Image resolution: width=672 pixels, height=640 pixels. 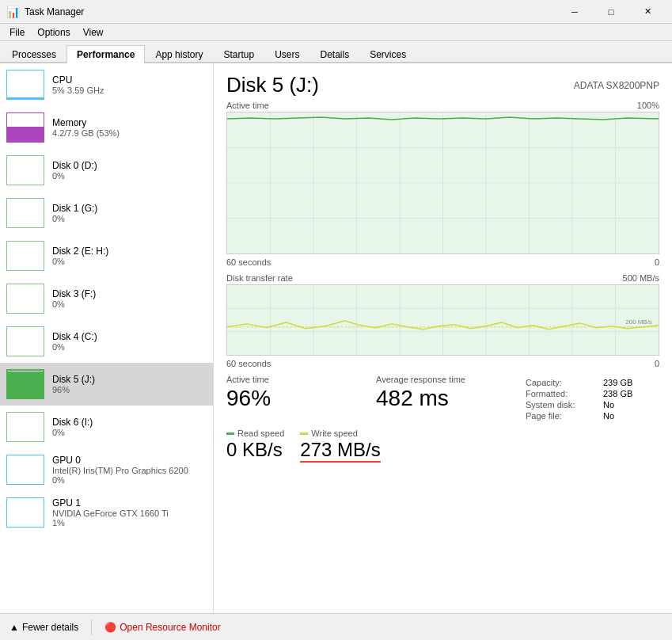 What do you see at coordinates (106, 427) in the screenshot?
I see `sidebar-item-disk6: Disk 6 (I:) 0%` at bounding box center [106, 427].